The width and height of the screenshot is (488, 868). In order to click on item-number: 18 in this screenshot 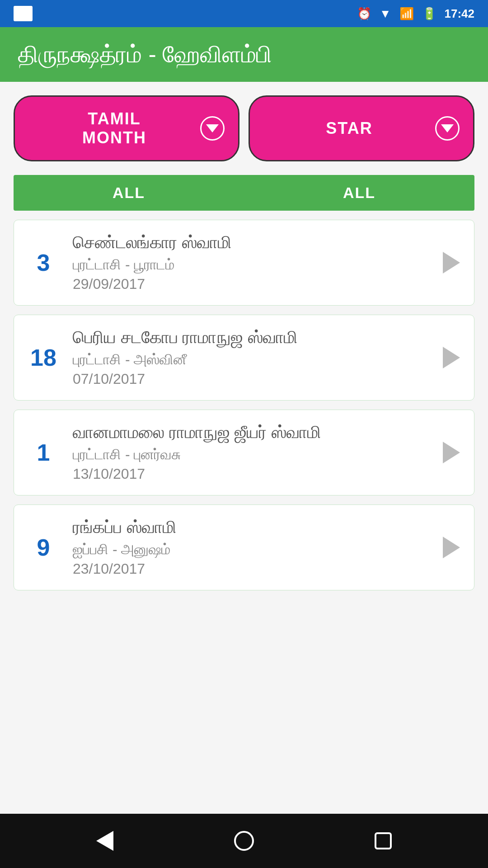, I will do `click(43, 358)`.